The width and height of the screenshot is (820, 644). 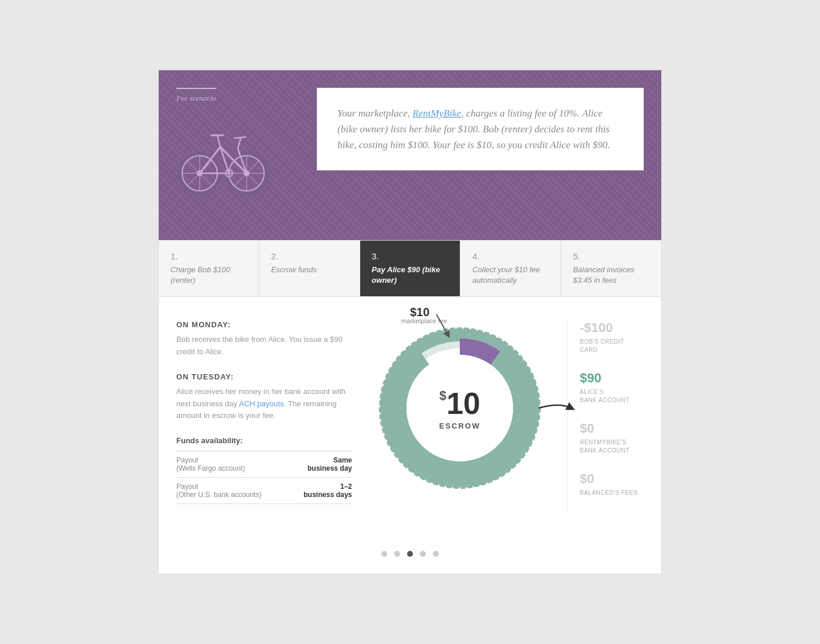 What do you see at coordinates (196, 95) in the screenshot?
I see `fee-scenario-label: Fee scenario` at bounding box center [196, 95].